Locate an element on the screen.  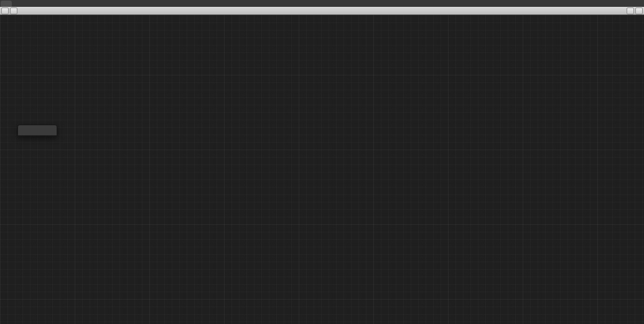
node-title is located at coordinates (37, 131).